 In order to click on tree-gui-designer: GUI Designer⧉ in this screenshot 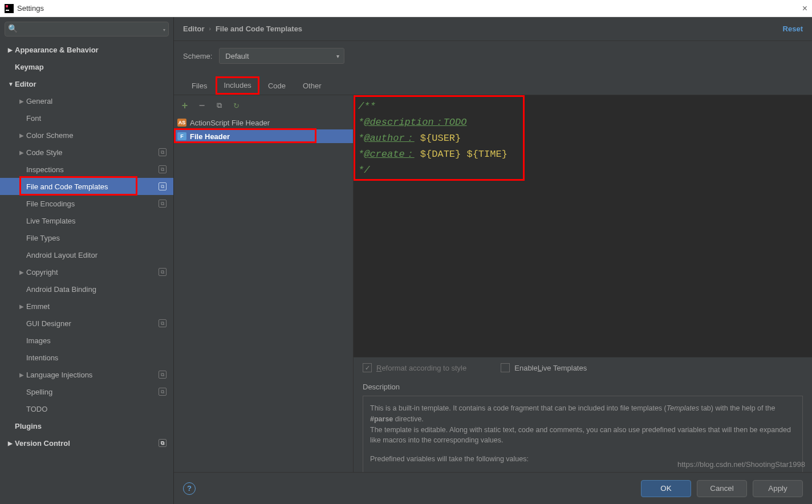, I will do `click(87, 323)`.